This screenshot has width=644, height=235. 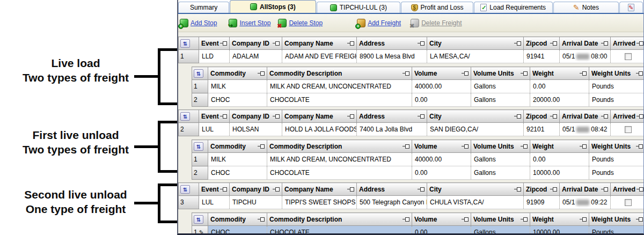 What do you see at coordinates (273, 6) in the screenshot?
I see `tab-allstops: AllStops (3)` at bounding box center [273, 6].